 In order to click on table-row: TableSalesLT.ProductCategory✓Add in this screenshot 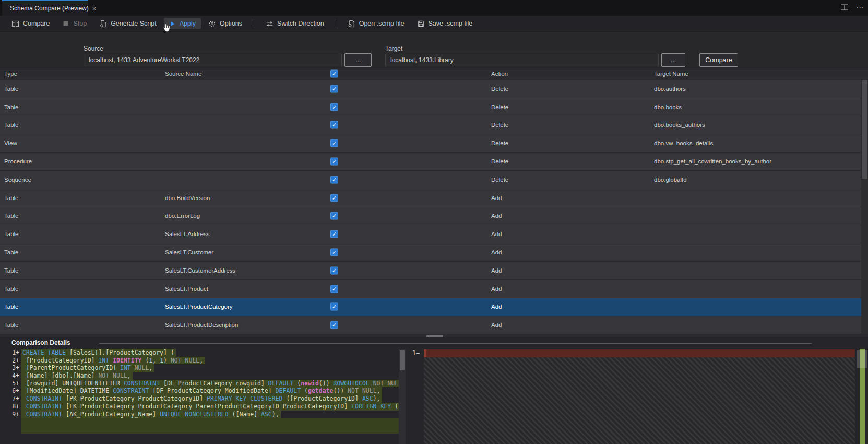, I will do `click(434, 307)`.